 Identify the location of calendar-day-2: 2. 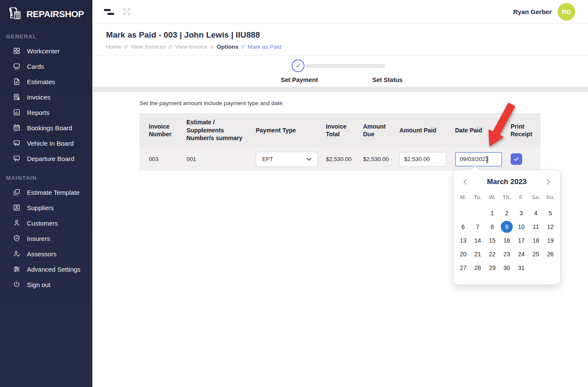
(507, 213).